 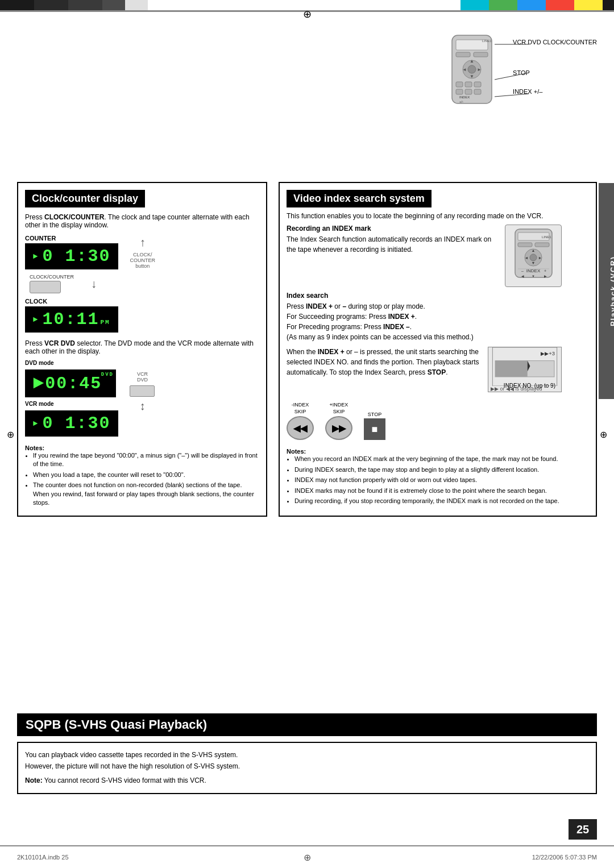 What do you see at coordinates (142, 448) in the screenshot?
I see `left-notes-title: Notes:` at bounding box center [142, 448].